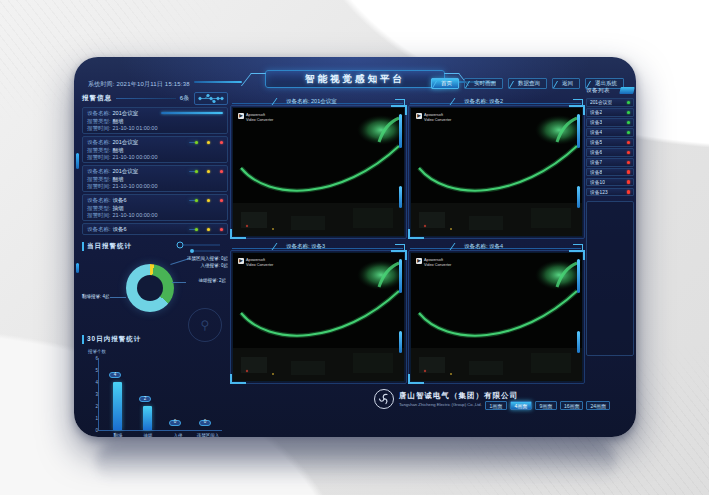 This screenshot has width=709, height=495. I want to click on x-tick: 违禁区闯入, so click(208, 435).